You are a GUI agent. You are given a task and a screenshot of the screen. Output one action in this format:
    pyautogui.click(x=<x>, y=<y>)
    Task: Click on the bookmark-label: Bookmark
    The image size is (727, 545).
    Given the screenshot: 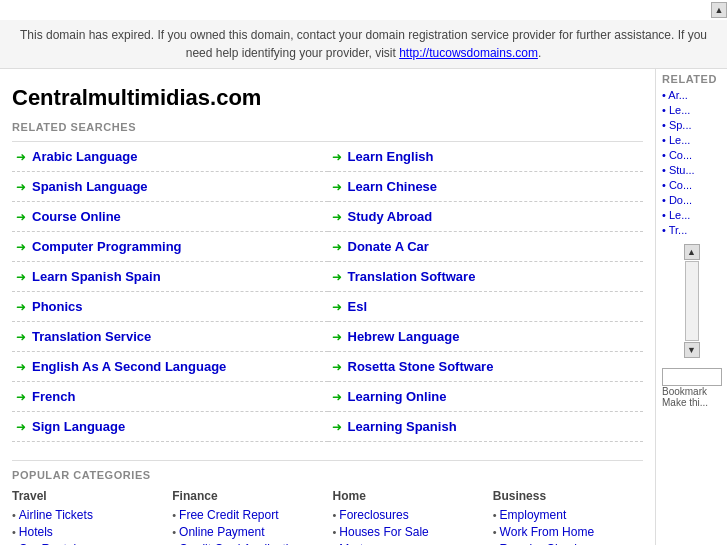 What is the action you would take?
    pyautogui.click(x=692, y=392)
    